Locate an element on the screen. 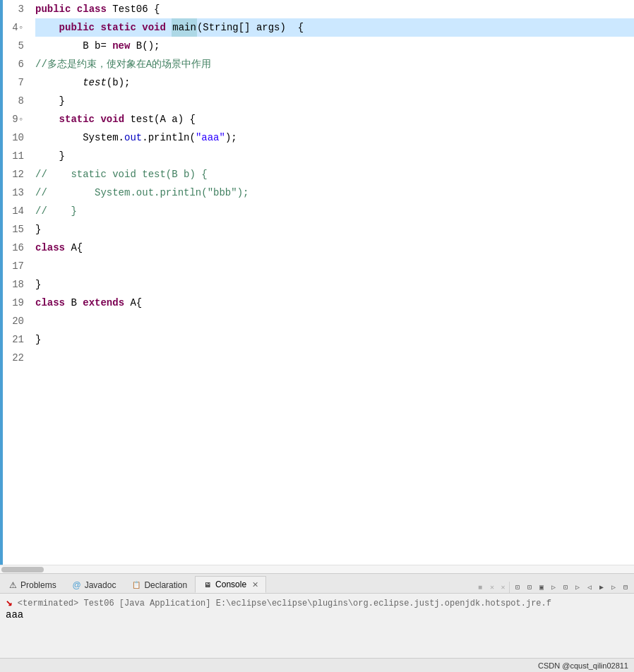 Image resolution: width=634 pixels, height=672 pixels. tab-javadoc: @ Javadoc is located at coordinates (95, 584).